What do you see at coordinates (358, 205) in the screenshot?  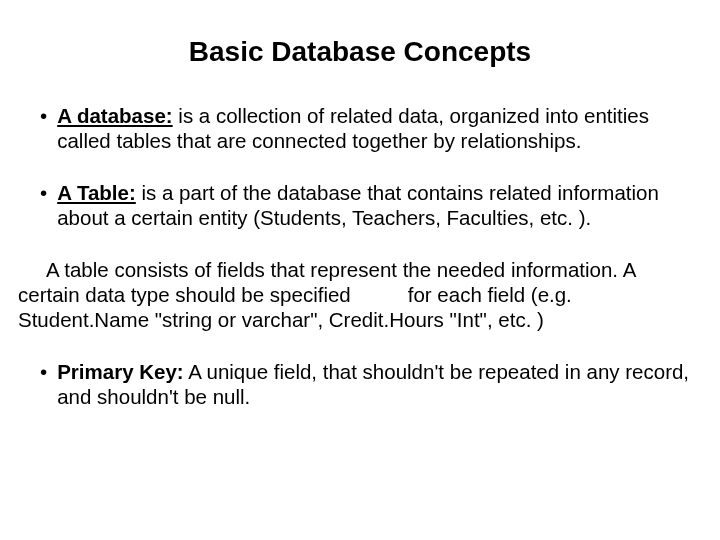 I see `def-table: is a part of the database that contains …` at bounding box center [358, 205].